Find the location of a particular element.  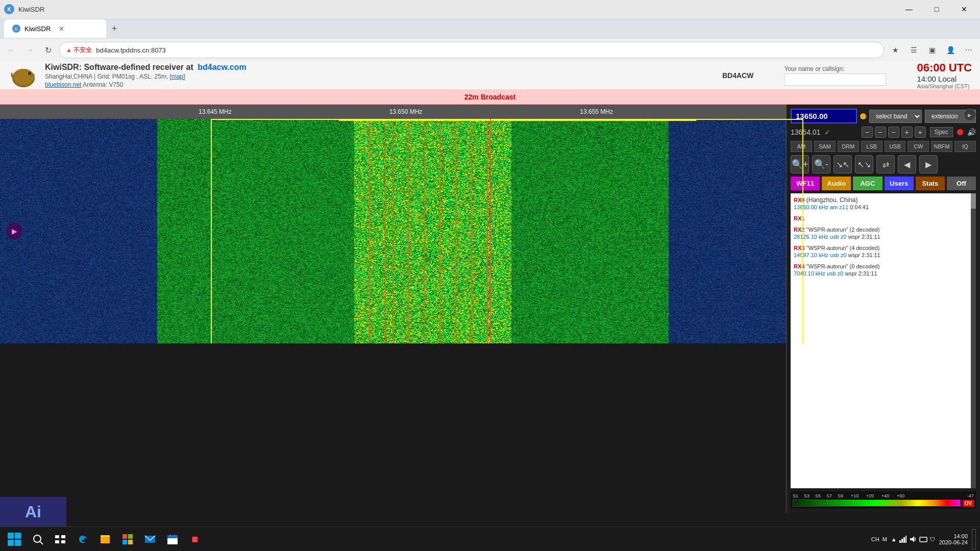

mode-am: AM is located at coordinates (801, 146).